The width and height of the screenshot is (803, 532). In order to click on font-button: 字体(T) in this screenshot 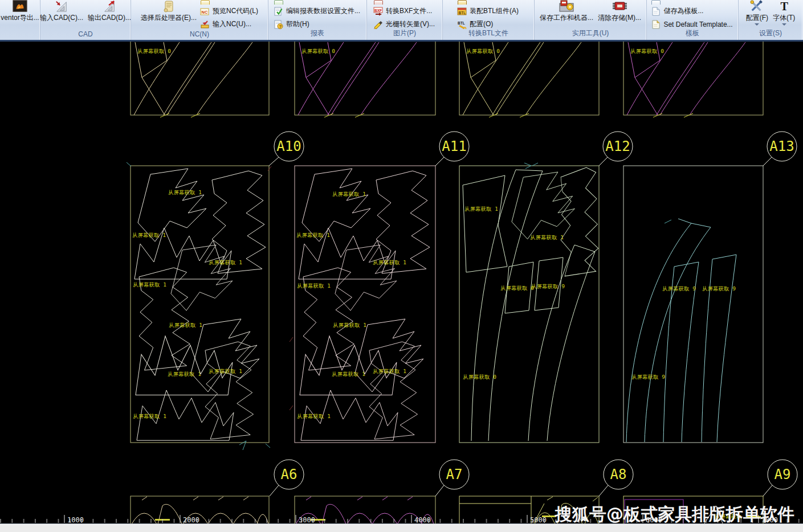, I will do `click(784, 13)`.